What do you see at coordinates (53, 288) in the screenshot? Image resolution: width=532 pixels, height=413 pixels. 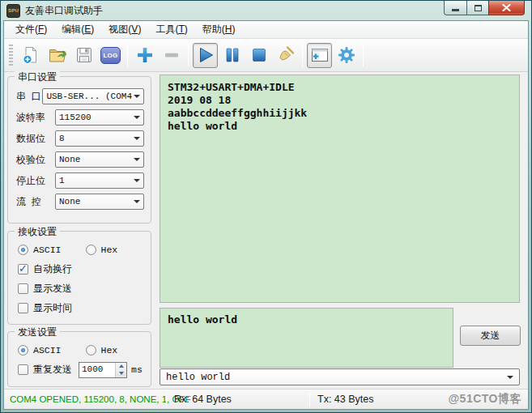 I see `show-send-label: 显示发送` at bounding box center [53, 288].